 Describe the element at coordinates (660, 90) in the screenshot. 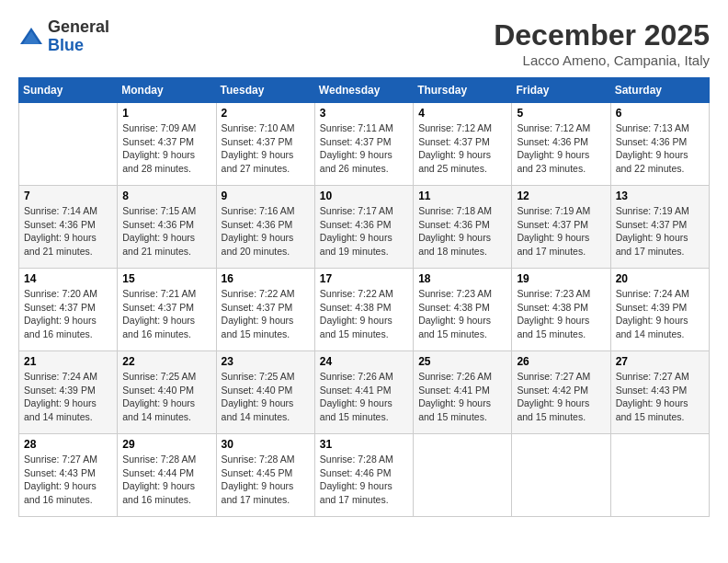

I see `weekday-header: Saturday` at that location.